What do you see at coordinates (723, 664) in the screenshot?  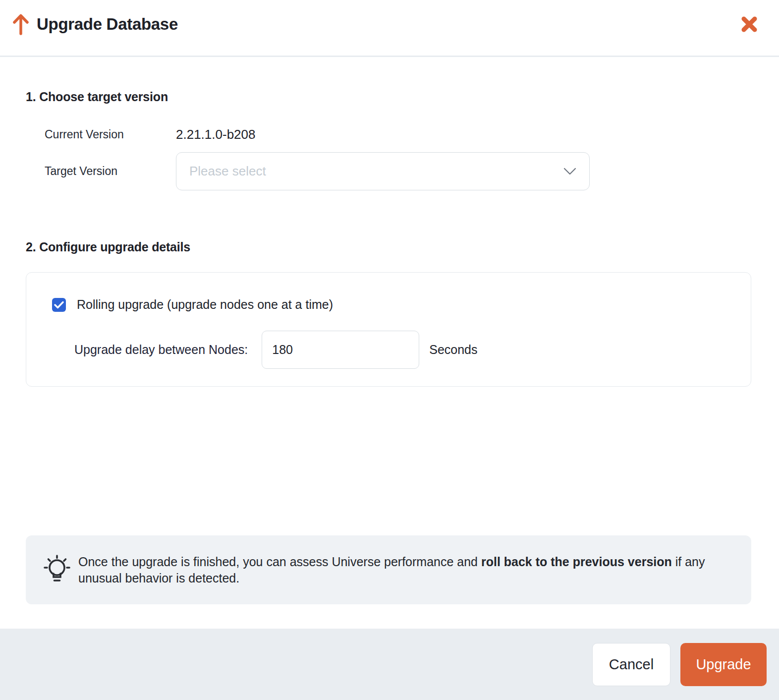 I see `upgrade-button: Upgrade` at bounding box center [723, 664].